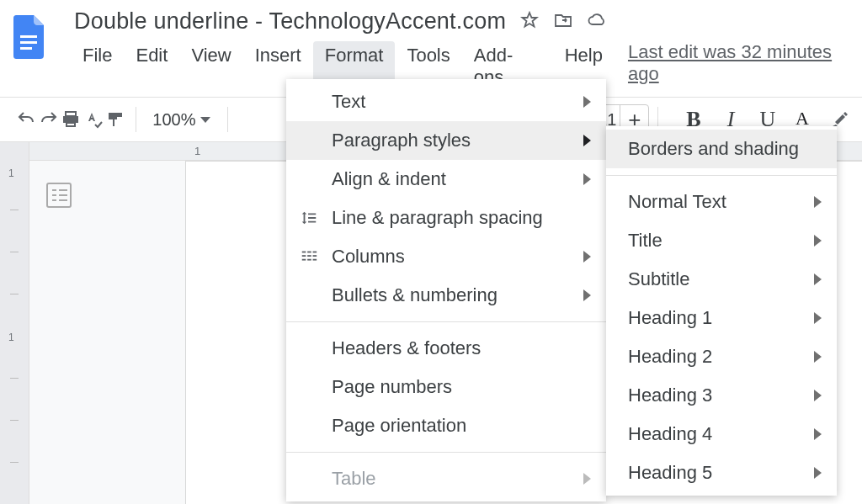  What do you see at coordinates (670, 318) in the screenshot?
I see `menu-item-label: Heading 1` at bounding box center [670, 318].